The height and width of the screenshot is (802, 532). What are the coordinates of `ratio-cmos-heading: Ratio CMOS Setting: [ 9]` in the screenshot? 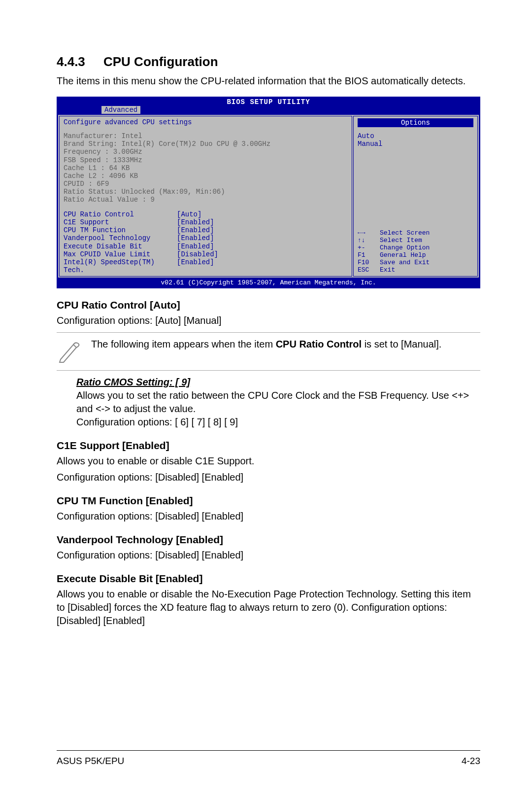 It's located at (278, 383).